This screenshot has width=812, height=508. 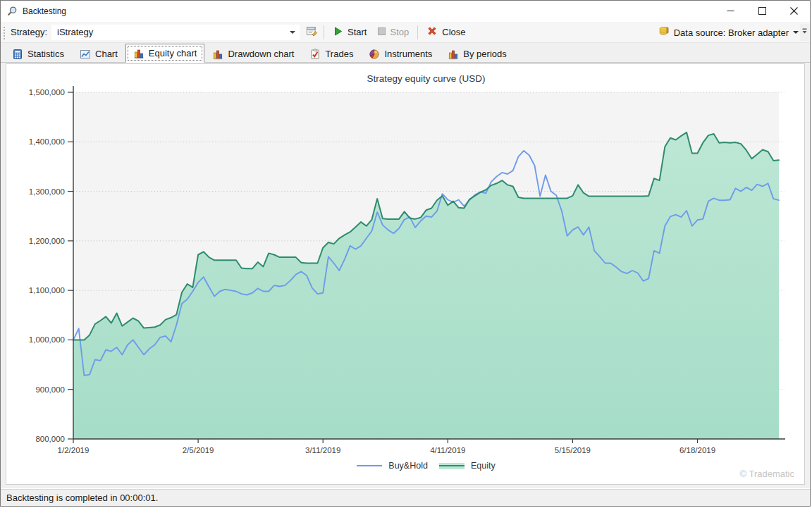 I want to click on tab-instruments: Instruments, so click(x=400, y=54).